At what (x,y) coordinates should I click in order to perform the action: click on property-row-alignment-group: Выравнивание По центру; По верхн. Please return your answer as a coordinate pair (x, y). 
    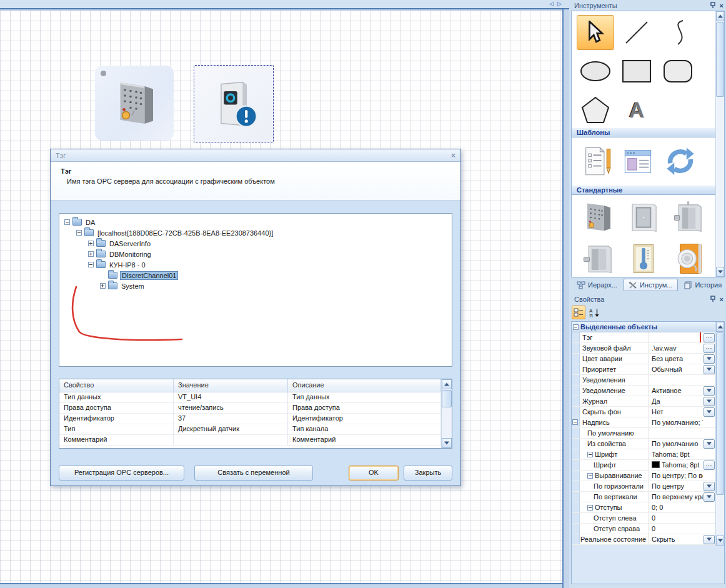
    Looking at the image, I should click on (644, 476).